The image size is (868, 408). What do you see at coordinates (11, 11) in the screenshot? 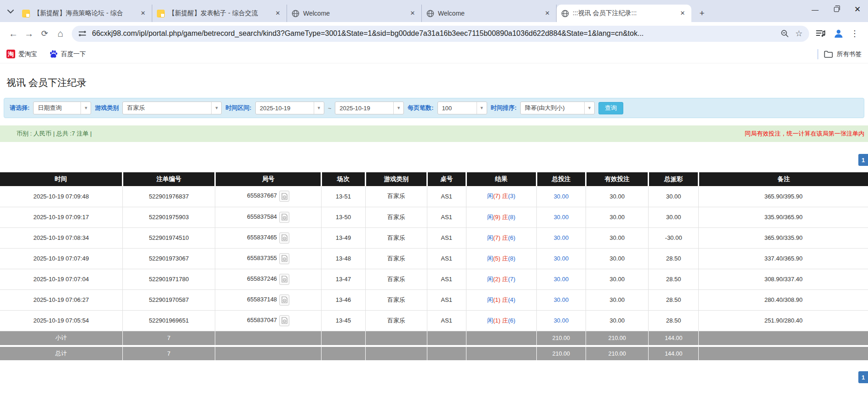
I see `tab-search-chevron-icon` at bounding box center [11, 11].